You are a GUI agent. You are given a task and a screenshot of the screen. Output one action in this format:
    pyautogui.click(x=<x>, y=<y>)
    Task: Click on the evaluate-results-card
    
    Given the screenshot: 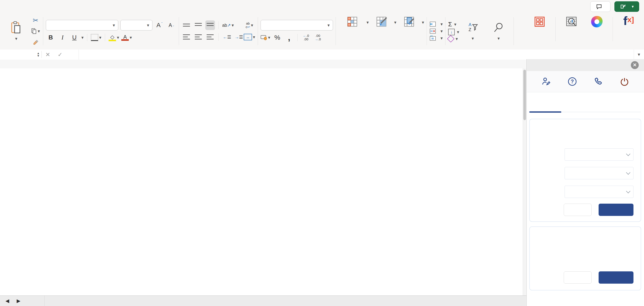 What is the action you would take?
    pyautogui.click(x=585, y=258)
    